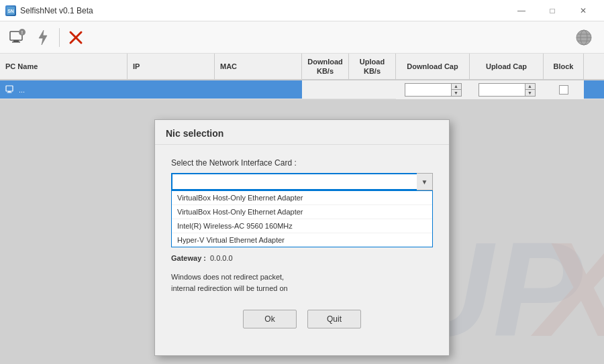 The height and width of the screenshot is (364, 604). Describe the element at coordinates (584, 38) in the screenshot. I see `globe-button` at that location.